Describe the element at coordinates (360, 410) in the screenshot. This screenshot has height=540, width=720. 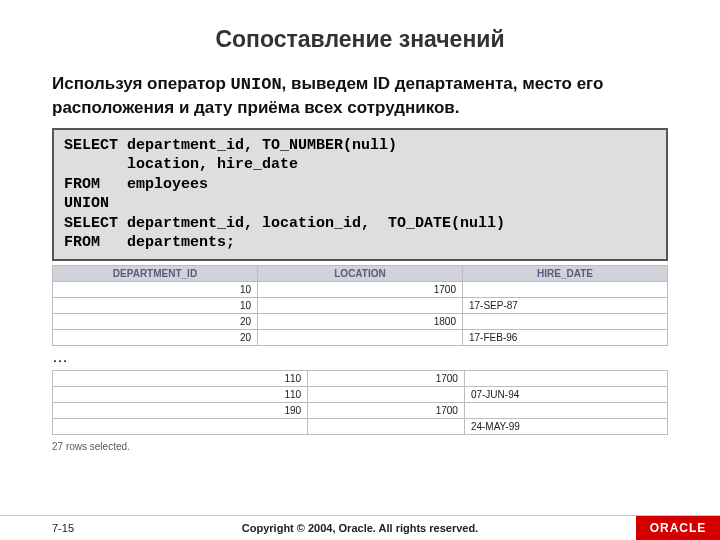
I see `table-row: 1901700` at that location.